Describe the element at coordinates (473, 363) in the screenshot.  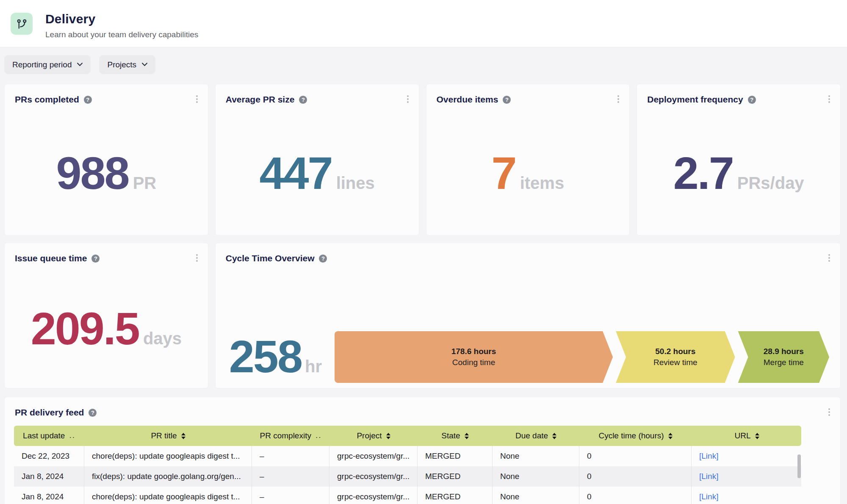
I see `segment-label: Coding time` at that location.